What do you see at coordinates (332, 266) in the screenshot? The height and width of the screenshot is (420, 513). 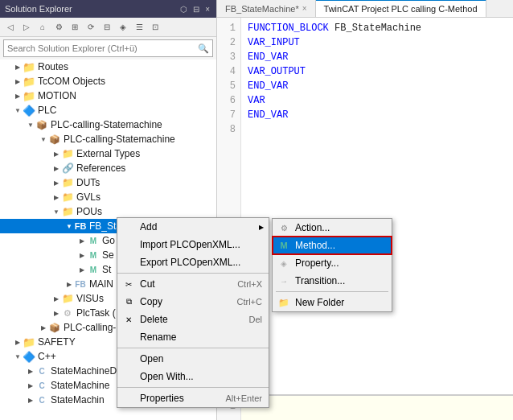 I see `submenu-add: ⚙ Action... M Method... ◈ Property...` at bounding box center [332, 266].